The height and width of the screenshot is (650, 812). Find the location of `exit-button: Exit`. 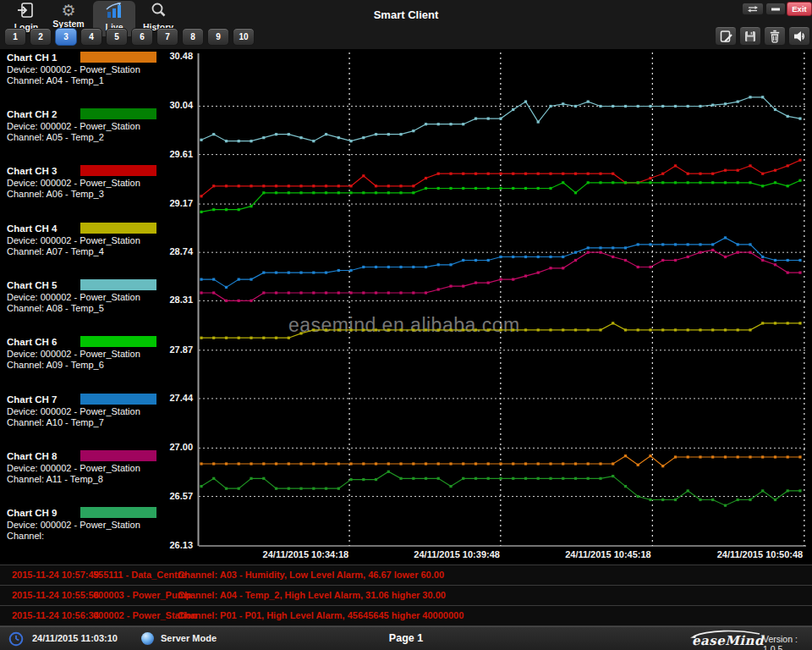

exit-button: Exit is located at coordinates (799, 8).